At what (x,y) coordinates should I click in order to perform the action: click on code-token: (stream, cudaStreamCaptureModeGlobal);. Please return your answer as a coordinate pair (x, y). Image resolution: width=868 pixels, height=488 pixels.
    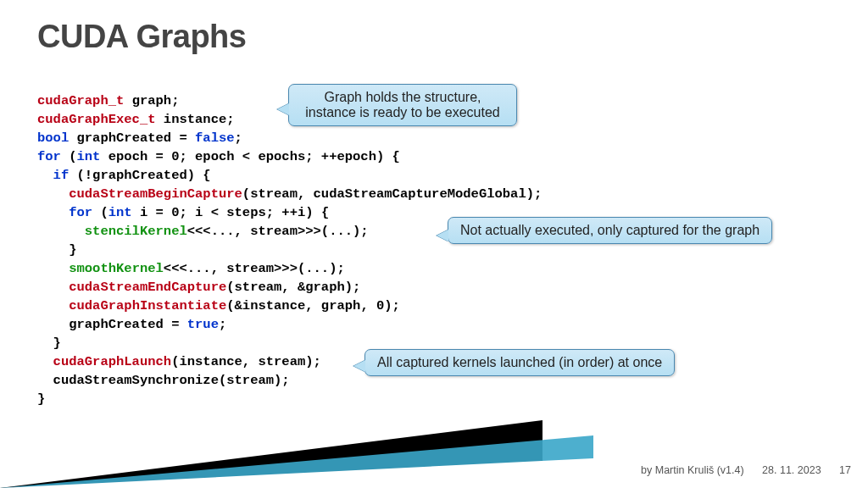
    Looking at the image, I should click on (392, 194).